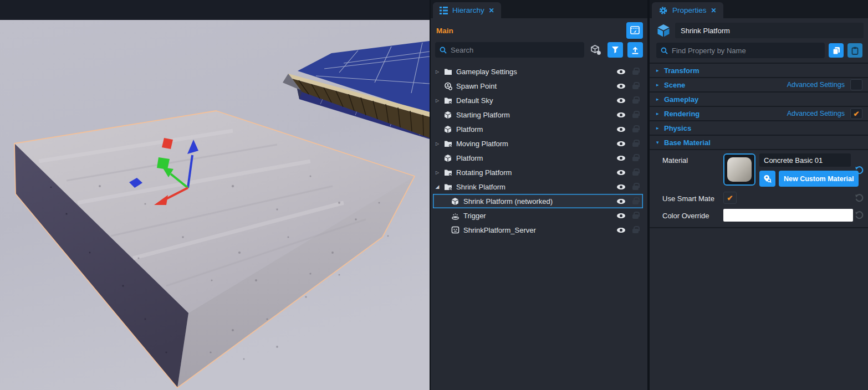 The image size is (868, 390). Describe the element at coordinates (767, 179) in the screenshot. I see `pin-magnifier-icon` at that location.